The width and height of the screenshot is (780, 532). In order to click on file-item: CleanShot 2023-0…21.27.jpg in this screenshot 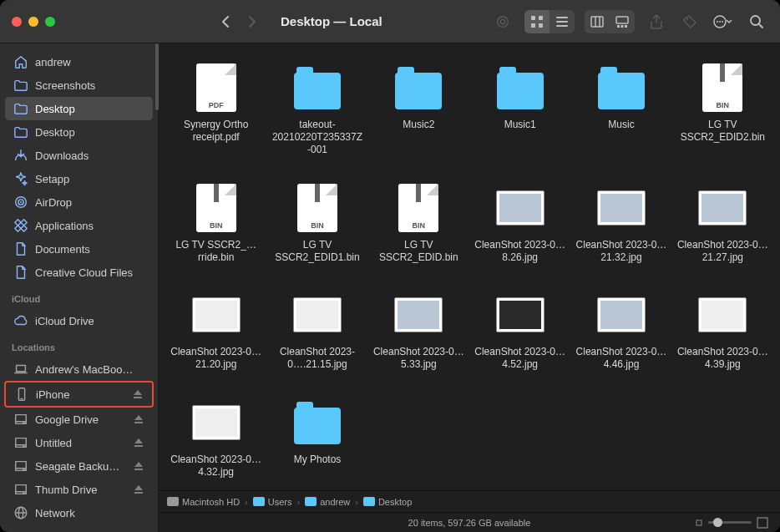, I will do `click(723, 225)`.